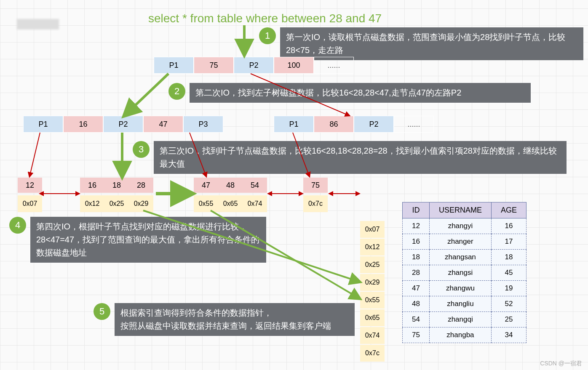 Image resolution: width=588 pixels, height=370 pixels. Describe the element at coordinates (267, 36) in the screenshot. I see `step-badge-1: 1` at that location.